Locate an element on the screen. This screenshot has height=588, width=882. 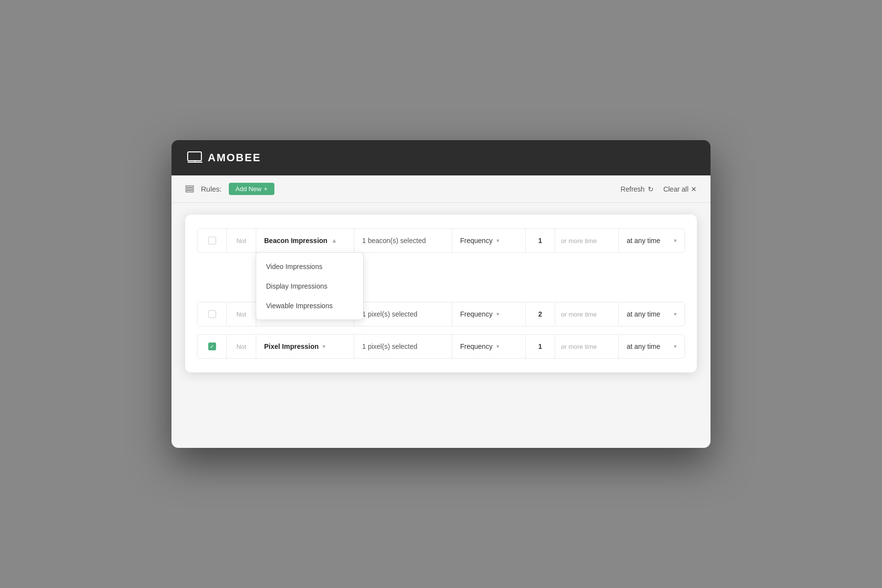
rule-1-not-label: Not is located at coordinates (242, 241).